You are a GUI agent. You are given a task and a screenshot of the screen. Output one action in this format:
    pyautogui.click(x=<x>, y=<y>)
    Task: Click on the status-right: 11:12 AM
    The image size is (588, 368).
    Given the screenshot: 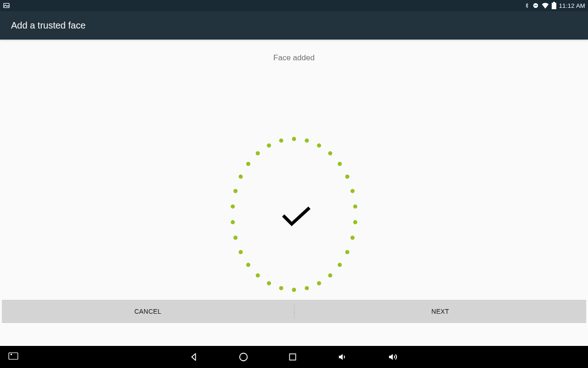 What is the action you would take?
    pyautogui.click(x=555, y=6)
    